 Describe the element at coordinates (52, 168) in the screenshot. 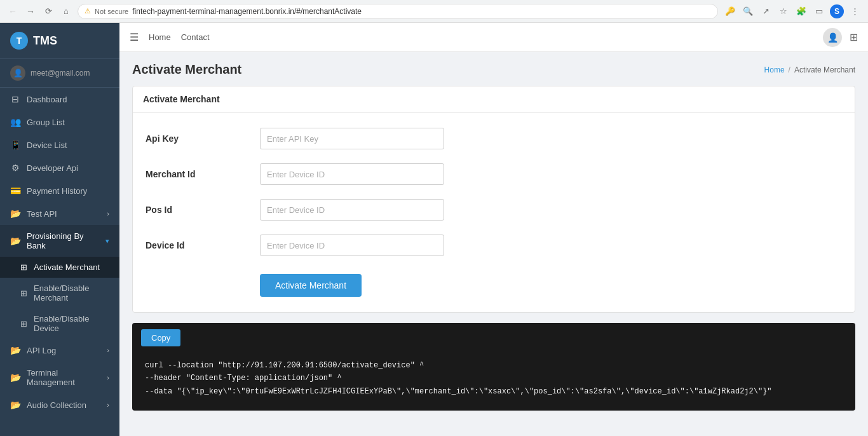

I see `sidebar-item-label: Developer Api` at that location.